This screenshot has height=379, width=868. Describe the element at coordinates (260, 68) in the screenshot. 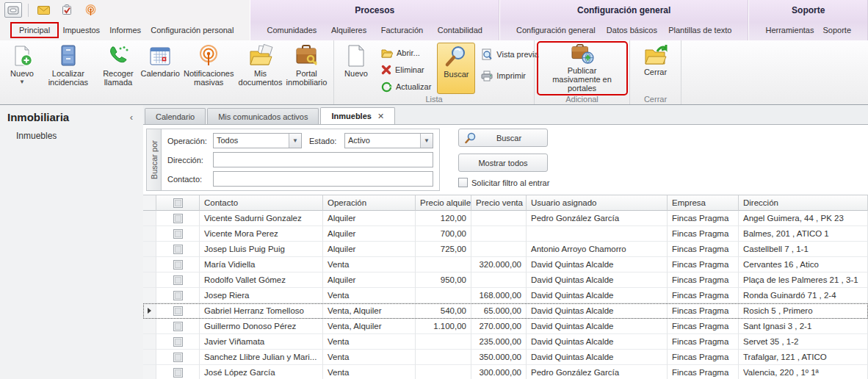

I see `mis-documentos-button: Mis documentos` at that location.